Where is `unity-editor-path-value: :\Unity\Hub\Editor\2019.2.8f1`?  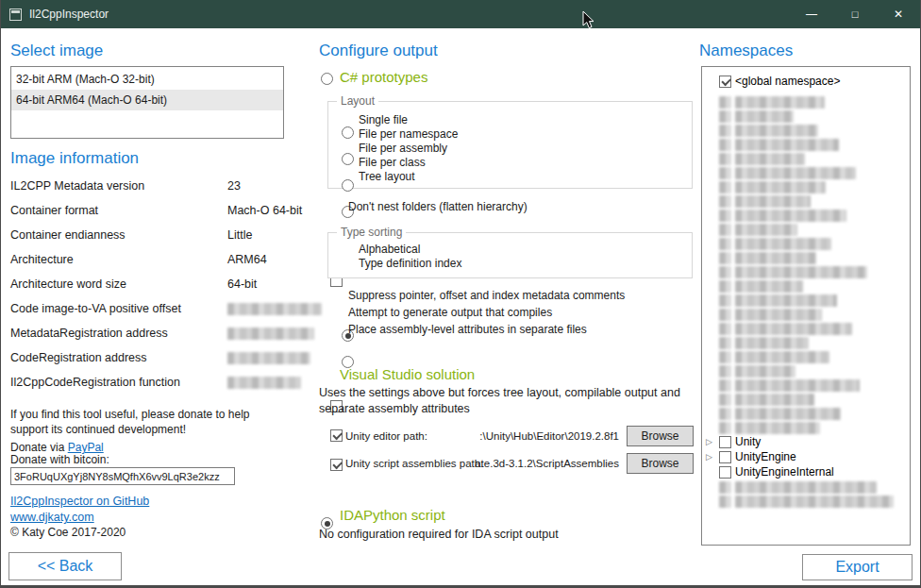 unity-editor-path-value: :\Unity\Hub\Editor\2019.2.8f1 is located at coordinates (549, 436).